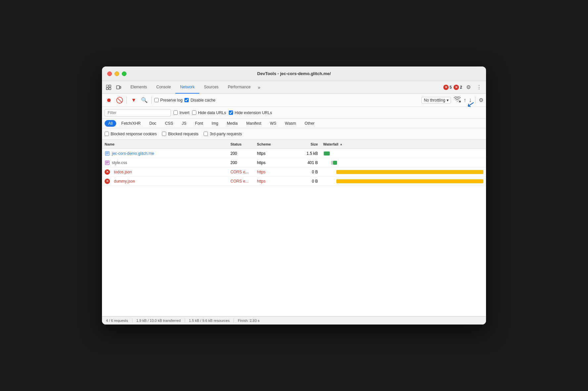  Describe the element at coordinates (187, 87) in the screenshot. I see `tab-network: Network` at that location.